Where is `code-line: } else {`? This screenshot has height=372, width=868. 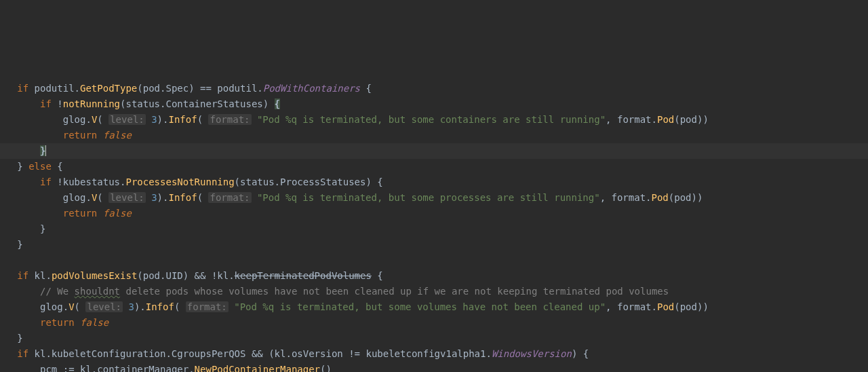 code-line: } else { is located at coordinates (31, 166).